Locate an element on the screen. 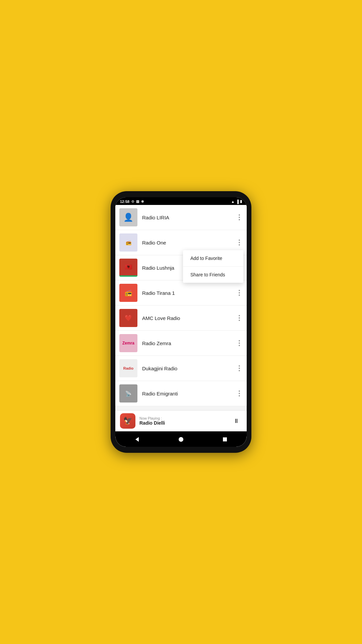 This screenshot has width=362, height=644. list-item: 📡 Radio Emigranti is located at coordinates (181, 394).